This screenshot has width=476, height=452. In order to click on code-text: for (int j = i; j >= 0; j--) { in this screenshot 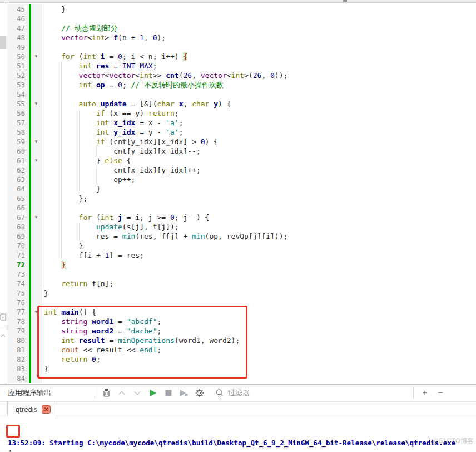, I will do `click(259, 217)`.